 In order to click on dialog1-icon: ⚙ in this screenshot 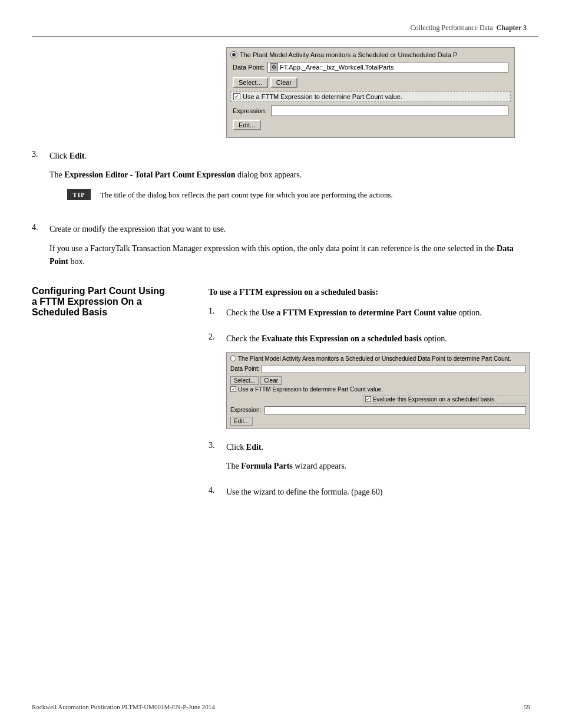, I will do `click(274, 67)`.